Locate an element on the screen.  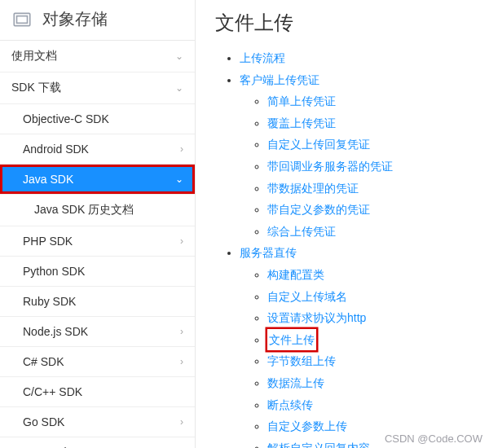
toc-item: 文件上传 is located at coordinates (378, 340).